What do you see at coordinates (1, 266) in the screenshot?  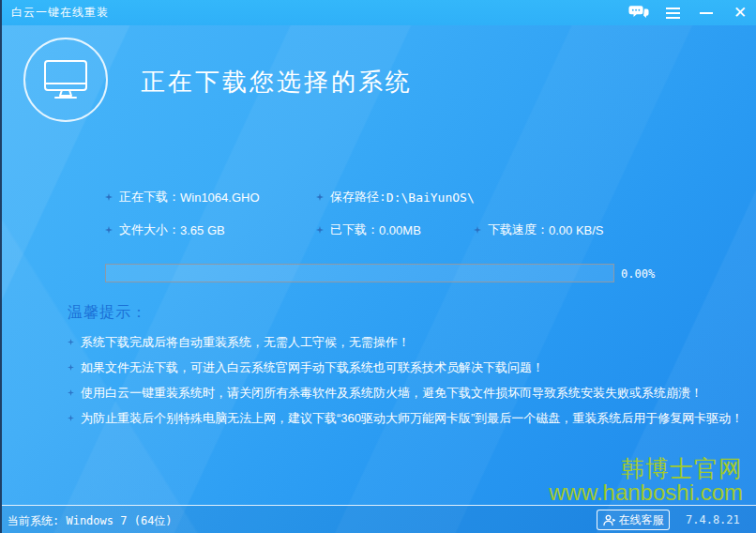 I see `window-left-border` at bounding box center [1, 266].